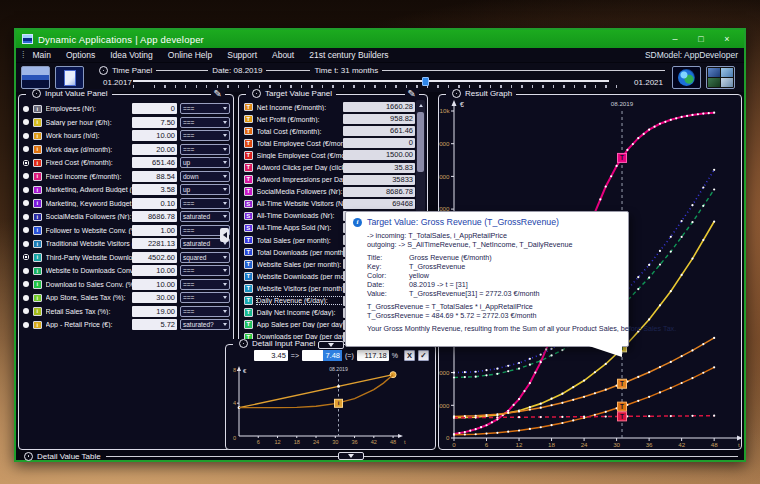  What do you see at coordinates (271, 356) in the screenshot?
I see `detail-from-field: 3.45` at bounding box center [271, 356].